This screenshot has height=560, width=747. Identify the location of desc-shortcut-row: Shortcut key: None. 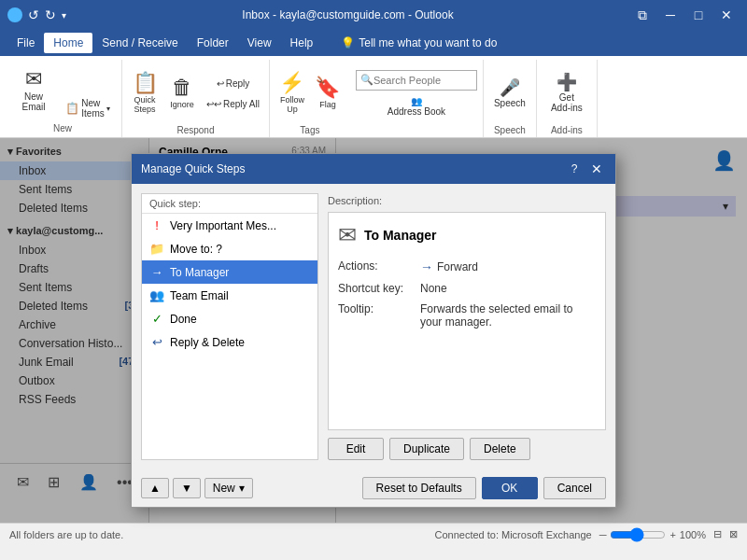
(467, 288).